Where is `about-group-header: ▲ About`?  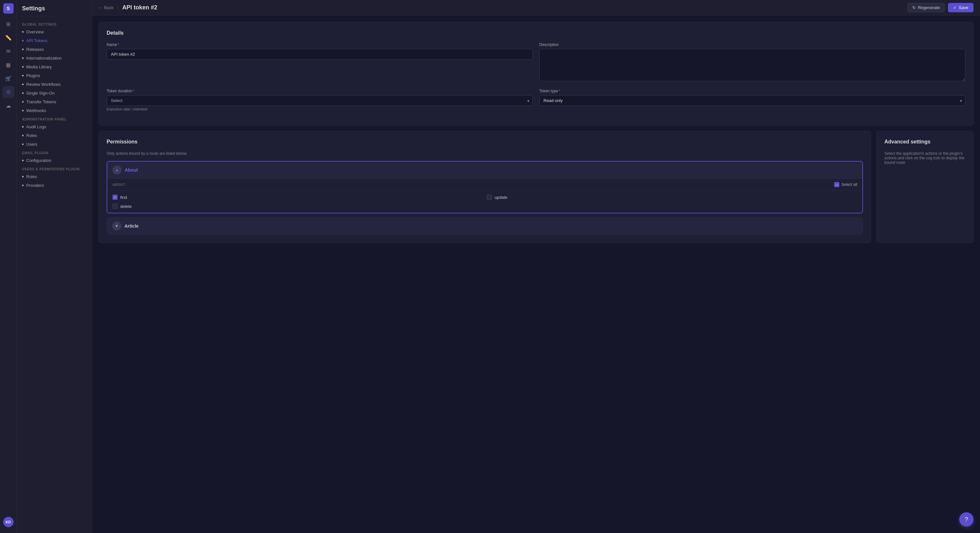 about-group-header: ▲ About is located at coordinates (485, 170).